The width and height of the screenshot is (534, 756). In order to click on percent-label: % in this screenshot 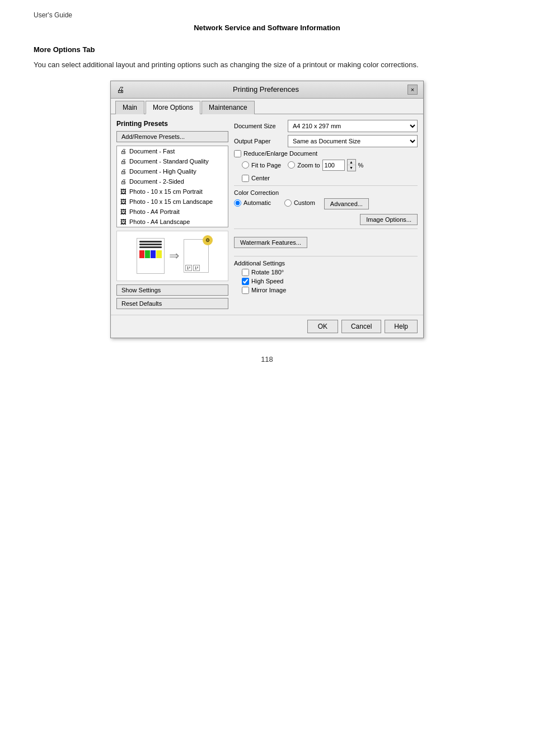, I will do `click(361, 165)`.